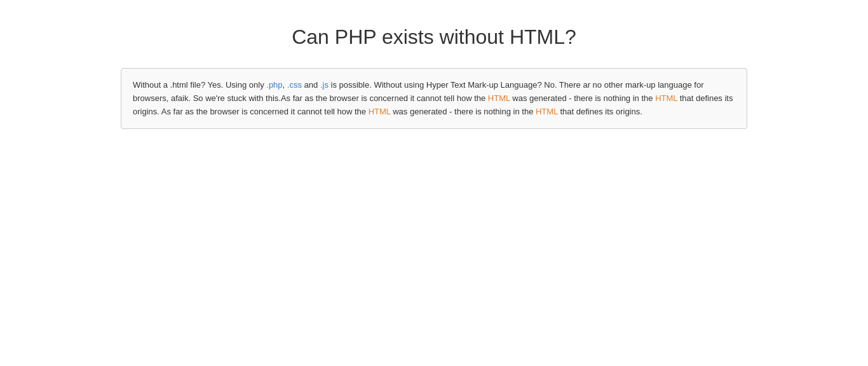 The width and height of the screenshot is (868, 366). What do you see at coordinates (434, 37) in the screenshot?
I see `page-title: Can PHP exists without HTML?` at bounding box center [434, 37].